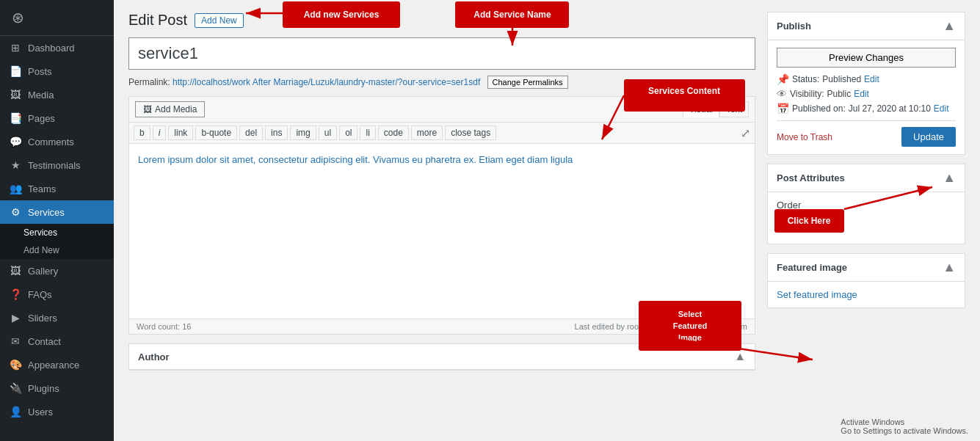  Describe the element at coordinates (528, 82) in the screenshot. I see `change-permalinks-button: Change Permalinks` at that location.